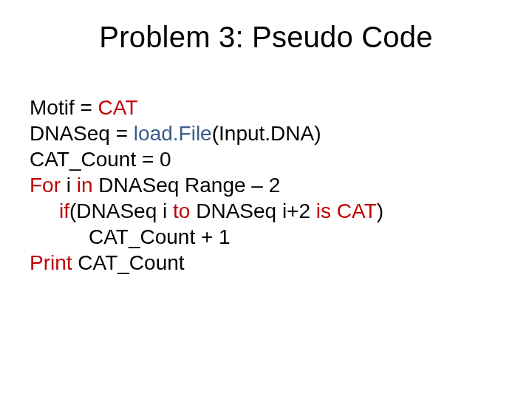  What do you see at coordinates (267, 133) in the screenshot?
I see `text: (Input.DNA)` at bounding box center [267, 133].